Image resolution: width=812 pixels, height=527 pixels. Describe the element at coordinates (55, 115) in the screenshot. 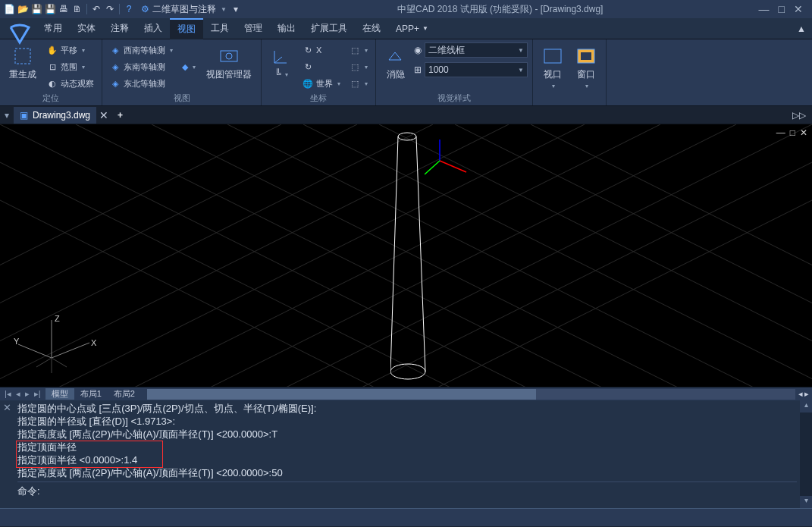

I see `doc-tab-active: ▣ Drawing3.dwg` at that location.